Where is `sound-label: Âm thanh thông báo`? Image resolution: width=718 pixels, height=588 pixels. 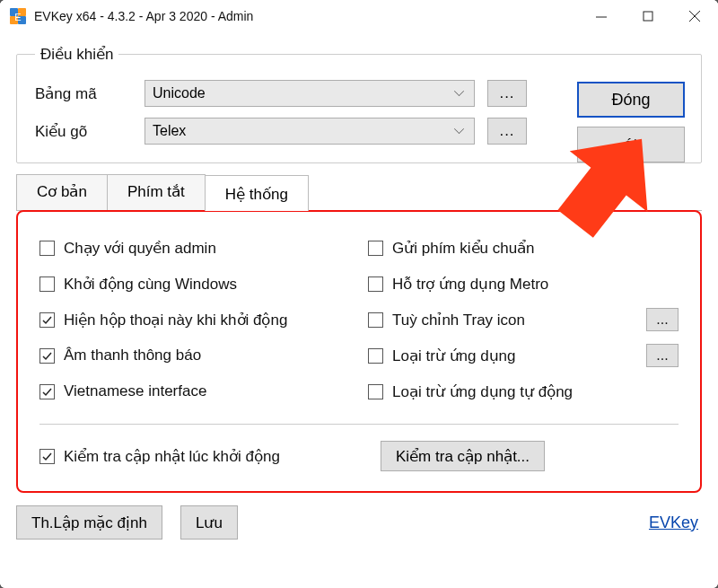
sound-label: Âm thanh thông báo is located at coordinates (133, 355).